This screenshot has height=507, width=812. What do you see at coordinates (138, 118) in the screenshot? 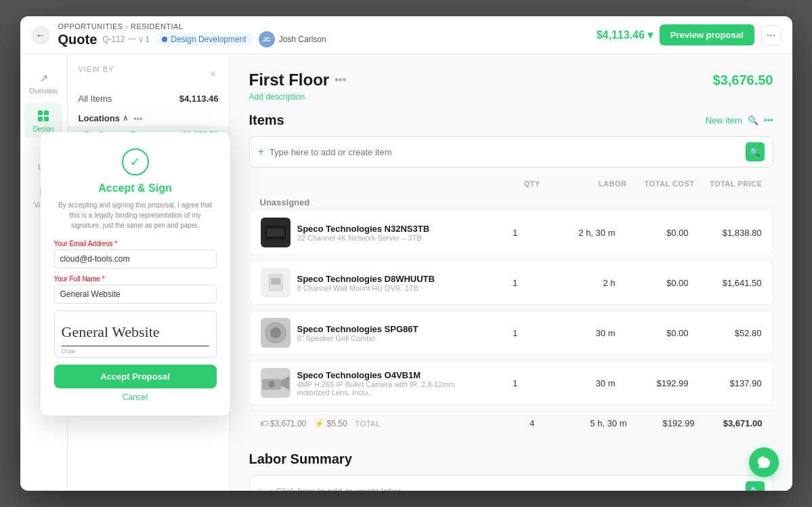
I see `locations-more-icon: •••` at bounding box center [138, 118].